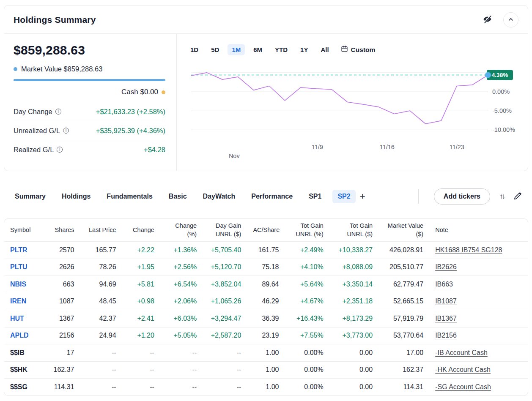  What do you see at coordinates (354, 285) in the screenshot?
I see `tot-gain-unrl-cell: +3,350.14` at bounding box center [354, 285].